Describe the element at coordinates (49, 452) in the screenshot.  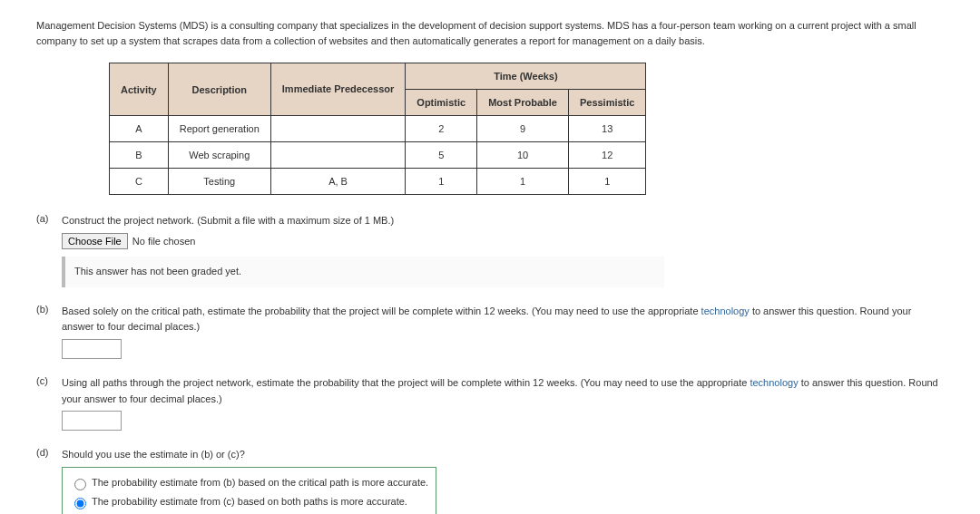
I see `part-d-label: (d)` at that location.